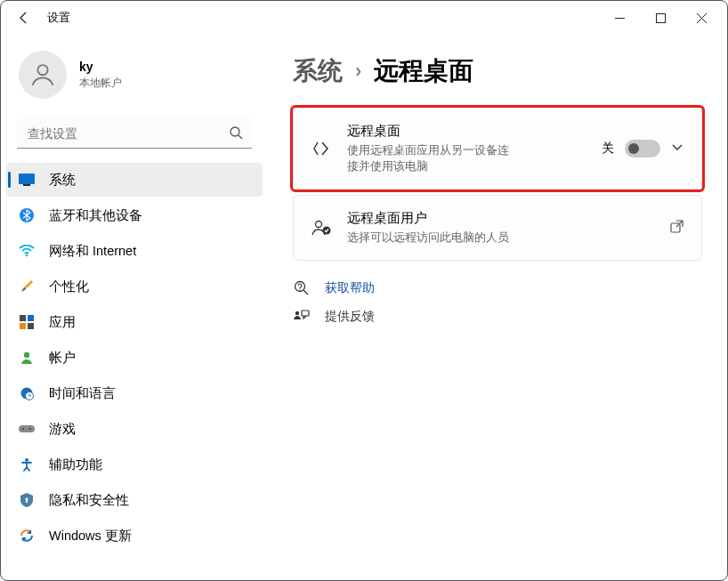 This screenshot has height=581, width=728. What do you see at coordinates (497, 228) in the screenshot?
I see `remote-desktop-users-card: 远程桌面用户 选择可以远程访问此电脑的人员` at bounding box center [497, 228].